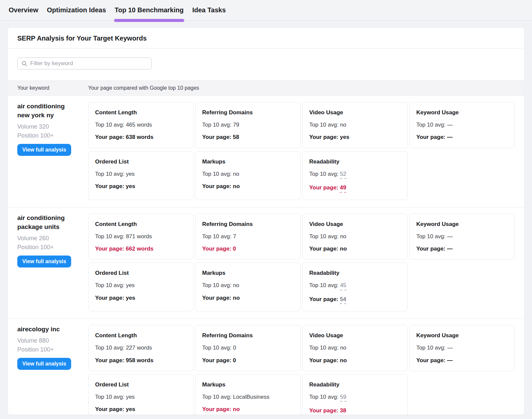 The image size is (532, 419). What do you see at coordinates (248, 348) in the screenshot?
I see `top10-avg-line: Top 10 avg: 0` at bounding box center [248, 348].